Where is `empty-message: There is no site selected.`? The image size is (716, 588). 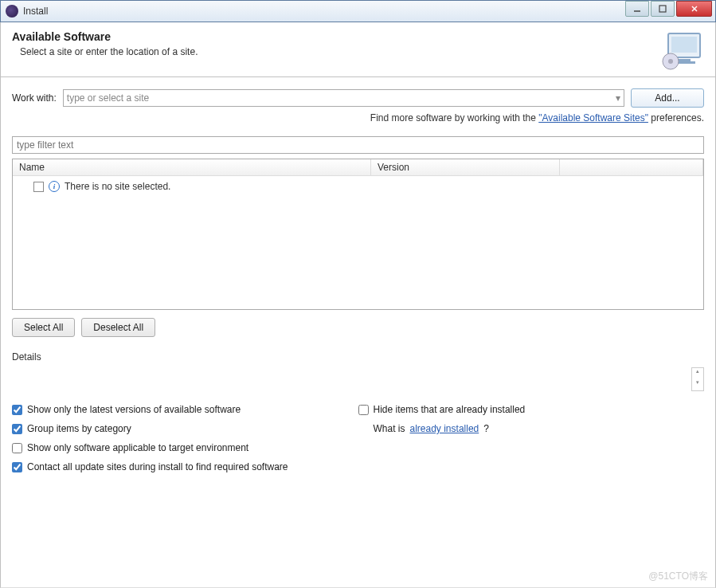 empty-message: There is no site selected. is located at coordinates (118, 186).